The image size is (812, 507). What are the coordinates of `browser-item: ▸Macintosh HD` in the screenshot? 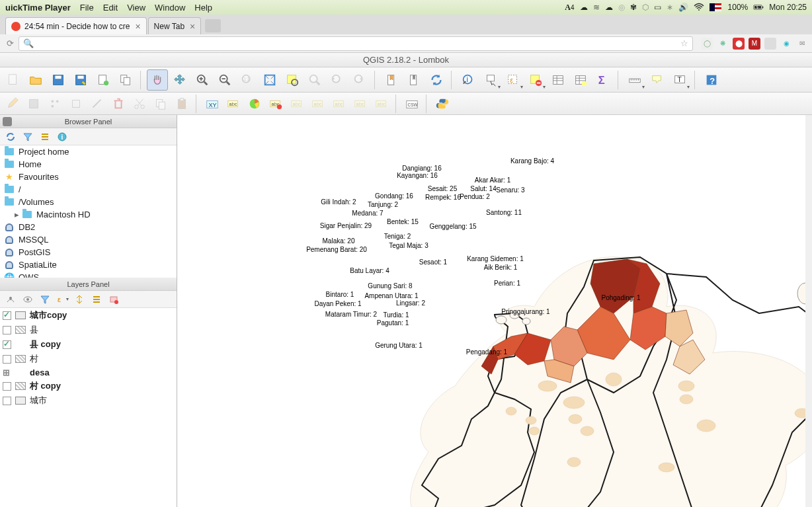 It's located at (89, 214).